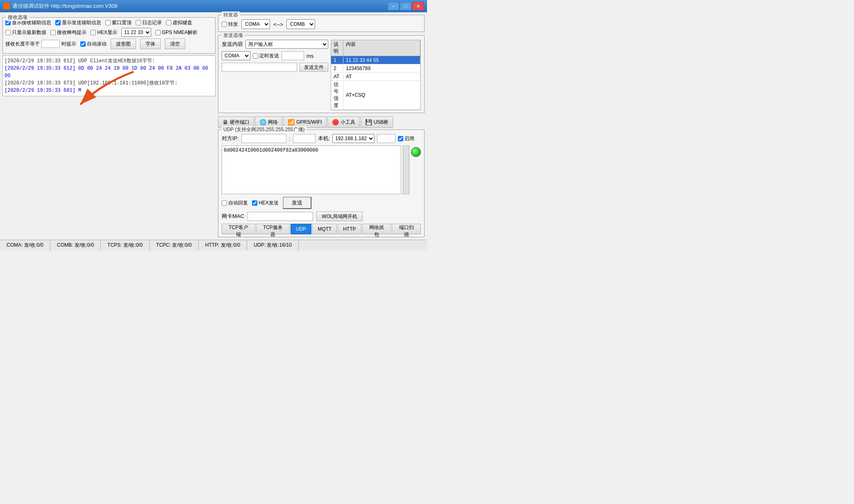  I want to click on send-text-input, so click(259, 67).